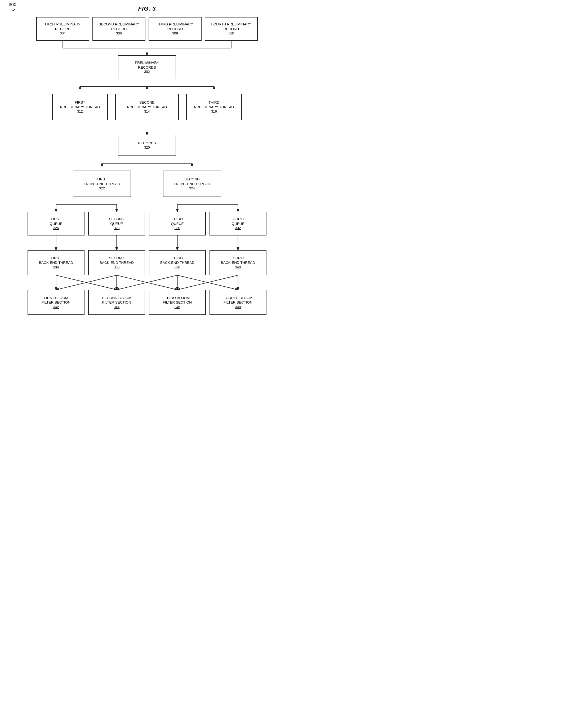 Image resolution: width=588 pixels, height=712 pixels. What do you see at coordinates (147, 148) in the screenshot?
I see `rec320-ref: 320` at bounding box center [147, 148].